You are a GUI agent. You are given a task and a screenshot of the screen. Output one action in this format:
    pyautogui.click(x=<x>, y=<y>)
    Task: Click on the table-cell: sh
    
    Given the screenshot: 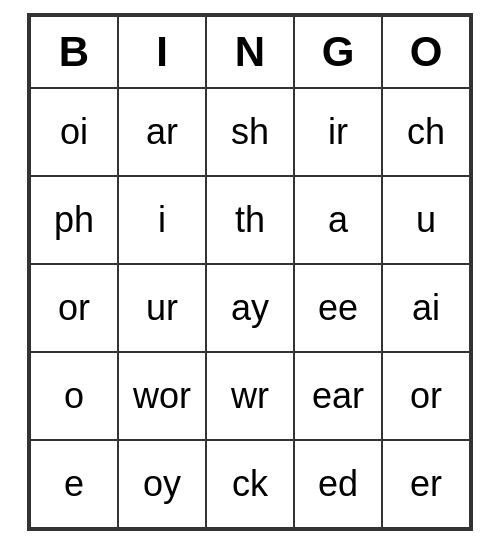 What is the action you would take?
    pyautogui.click(x=250, y=132)
    